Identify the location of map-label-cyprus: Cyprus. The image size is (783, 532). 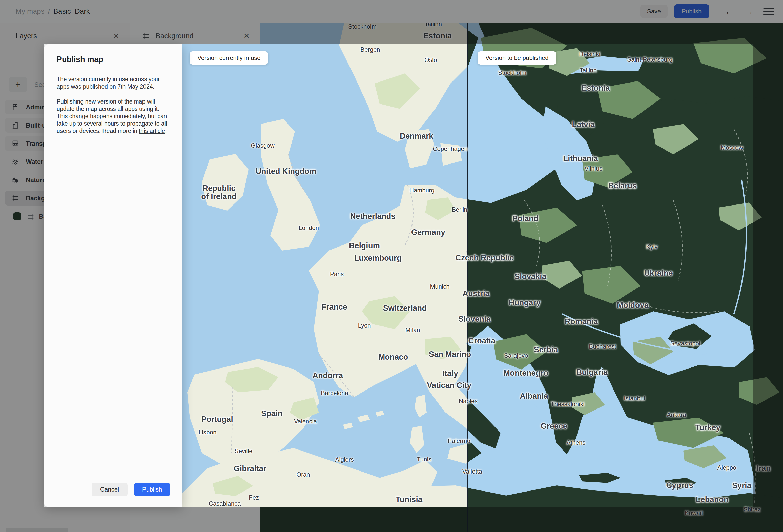
(680, 485).